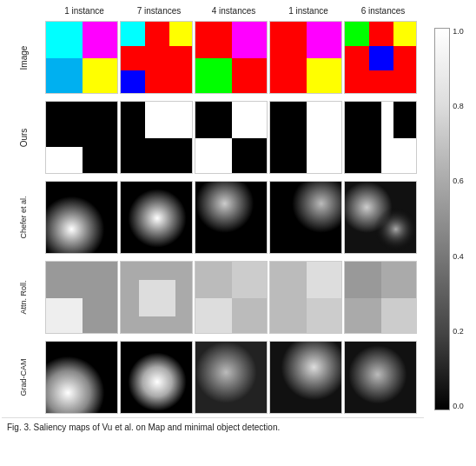 The height and width of the screenshot is (466, 476). I want to click on col-header-4: 1 instance, so click(308, 10).